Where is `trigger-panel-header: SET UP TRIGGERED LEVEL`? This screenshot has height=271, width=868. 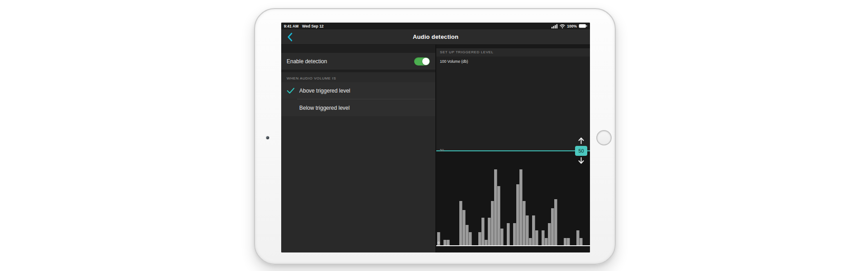 trigger-panel-header: SET UP TRIGGERED LEVEL is located at coordinates (513, 52).